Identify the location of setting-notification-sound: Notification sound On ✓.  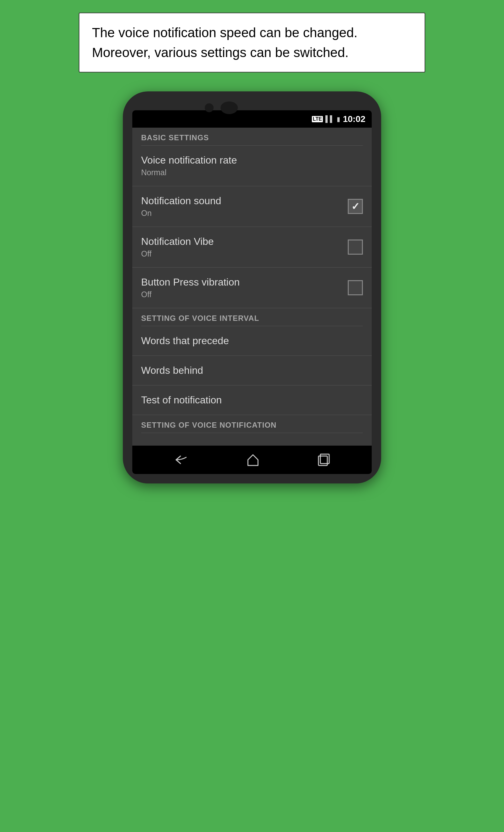
(252, 207).